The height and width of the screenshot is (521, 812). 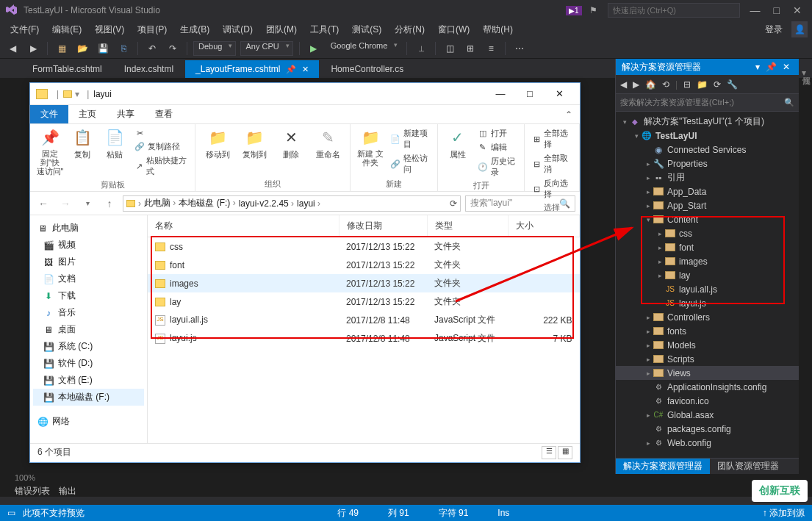 What do you see at coordinates (772, 67) in the screenshot?
I see `panel-pin-button: 📌` at bounding box center [772, 67].